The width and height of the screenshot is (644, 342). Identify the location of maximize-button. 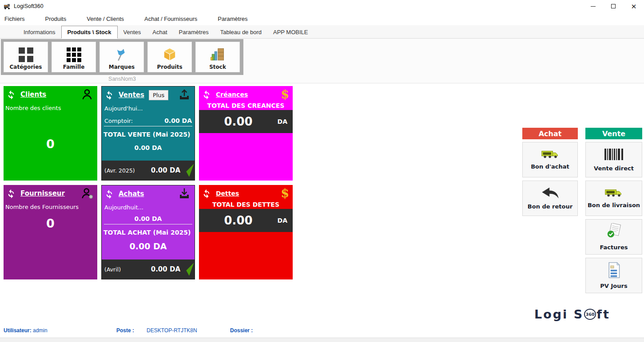
(613, 6).